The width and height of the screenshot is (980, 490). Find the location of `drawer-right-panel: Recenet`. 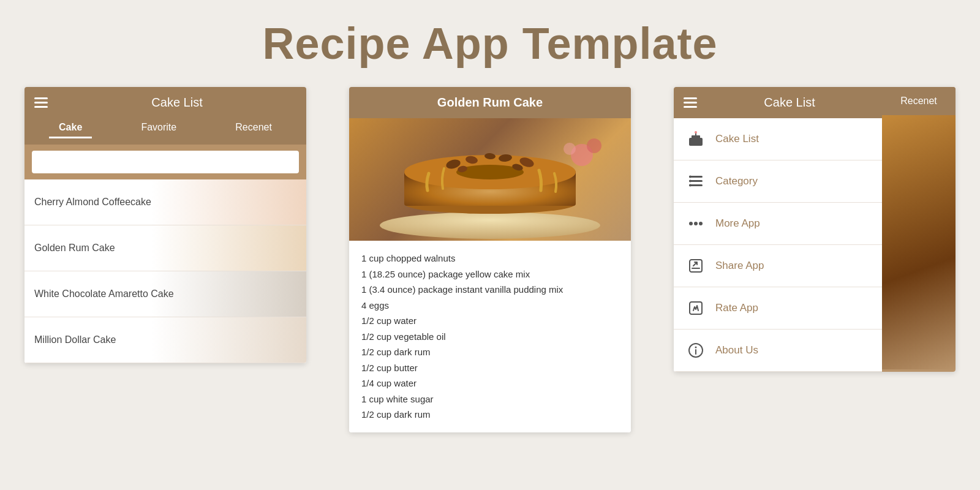

drawer-right-panel: Recenet is located at coordinates (919, 229).